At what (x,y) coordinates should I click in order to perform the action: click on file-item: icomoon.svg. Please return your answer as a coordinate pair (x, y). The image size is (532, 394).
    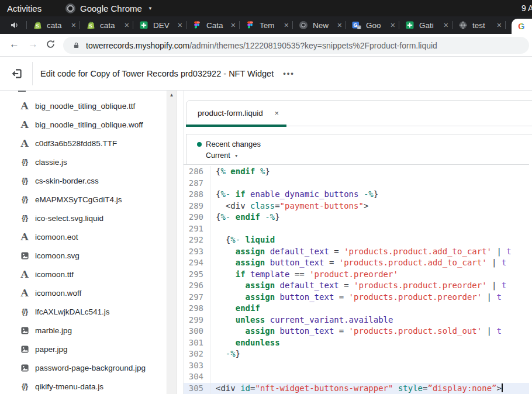
    Looking at the image, I should click on (83, 255).